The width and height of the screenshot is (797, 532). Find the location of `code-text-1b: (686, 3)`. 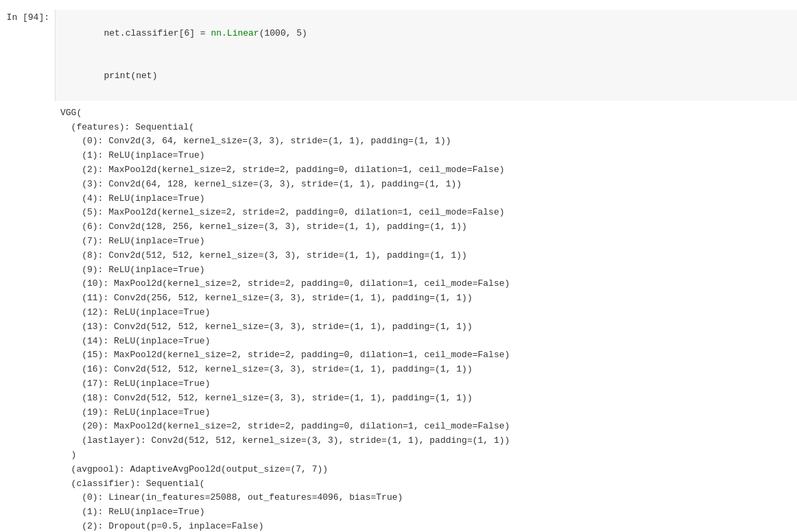

code-text-1b: (686, 3) is located at coordinates (283, 33).